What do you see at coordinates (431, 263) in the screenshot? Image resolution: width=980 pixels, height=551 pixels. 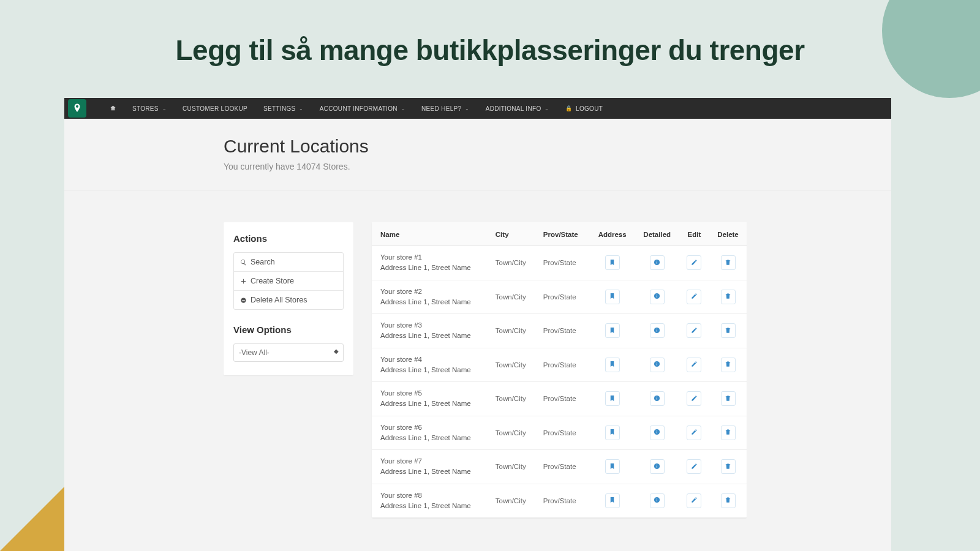 I see `cell-name: Your store #1Address Line 1, Street Name` at bounding box center [431, 263].